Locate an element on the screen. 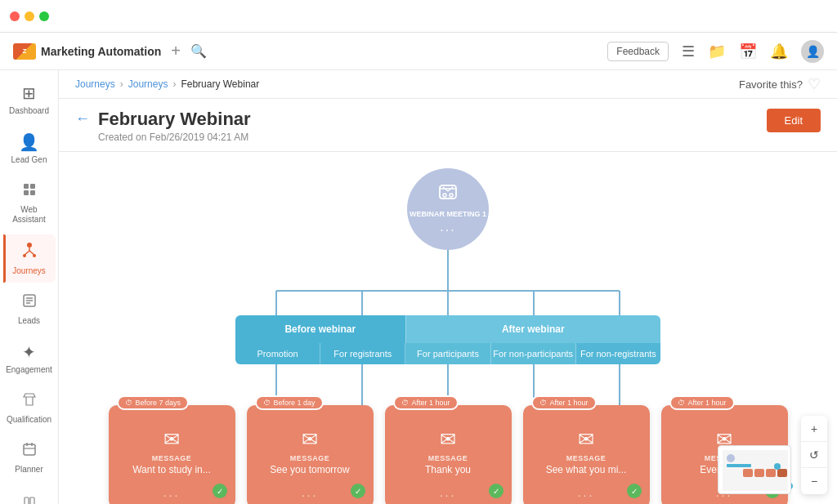 The width and height of the screenshot is (837, 504). folder-icon: 📁 is located at coordinates (717, 51).